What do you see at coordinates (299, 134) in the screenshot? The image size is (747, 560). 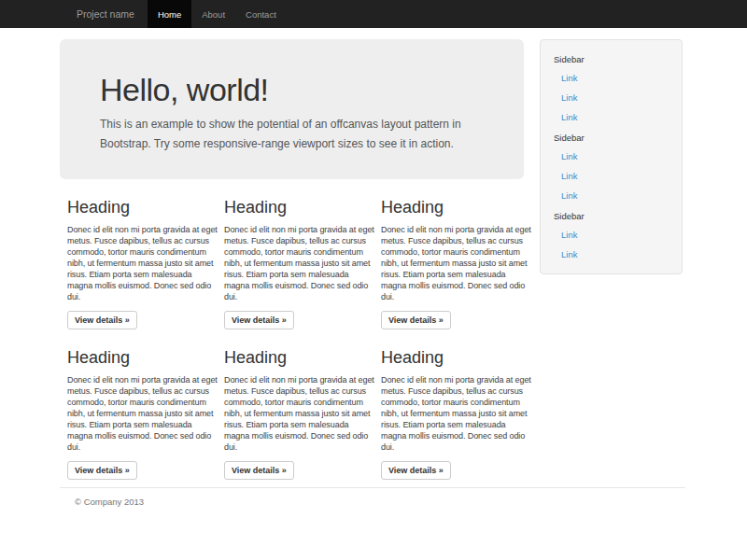 I see `hero-description: This is an example to show the potential…` at bounding box center [299, 134].